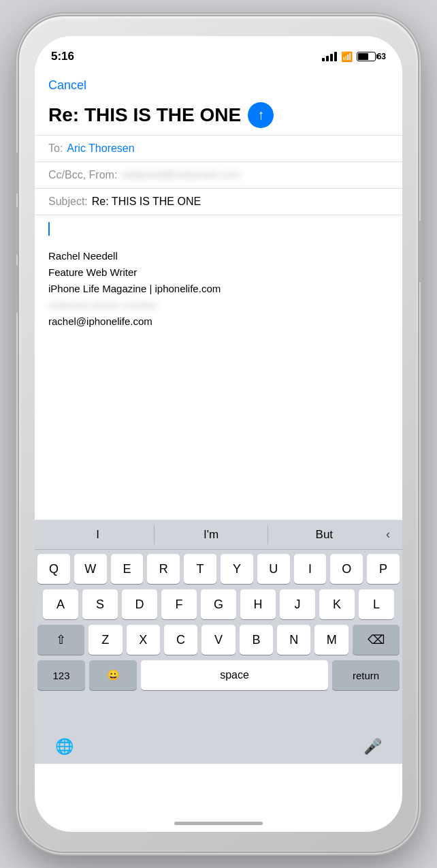 The image size is (437, 868). Describe the element at coordinates (218, 823) in the screenshot. I see `home-indicator` at that location.